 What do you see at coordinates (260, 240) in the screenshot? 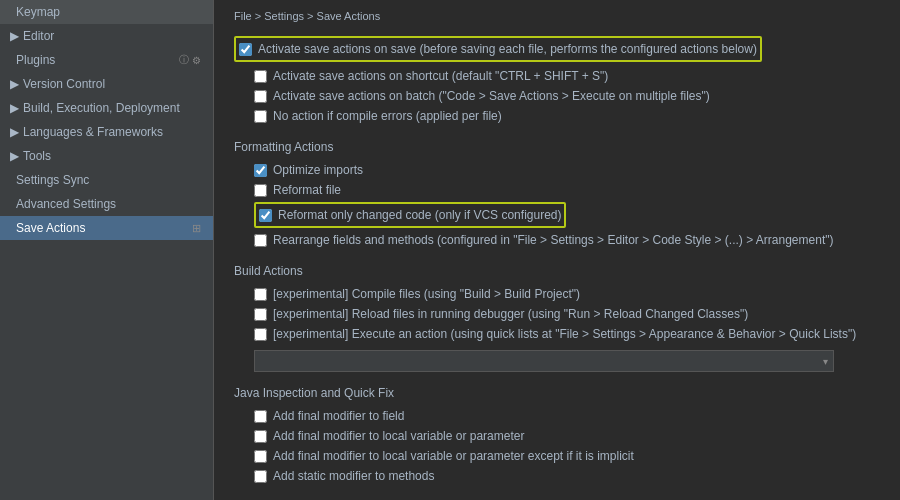
I see `checkbox-rearrange-fields` at bounding box center [260, 240].